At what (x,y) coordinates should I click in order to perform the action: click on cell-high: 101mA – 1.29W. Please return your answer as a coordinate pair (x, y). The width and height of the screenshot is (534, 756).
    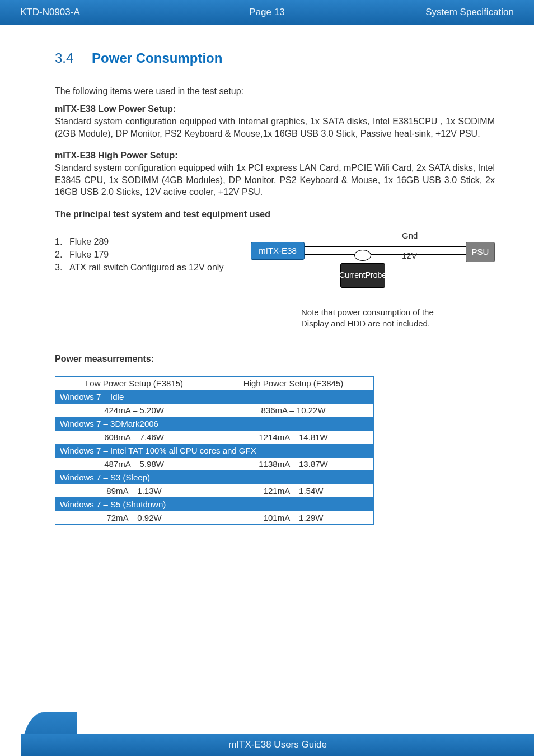
    Looking at the image, I should click on (293, 517).